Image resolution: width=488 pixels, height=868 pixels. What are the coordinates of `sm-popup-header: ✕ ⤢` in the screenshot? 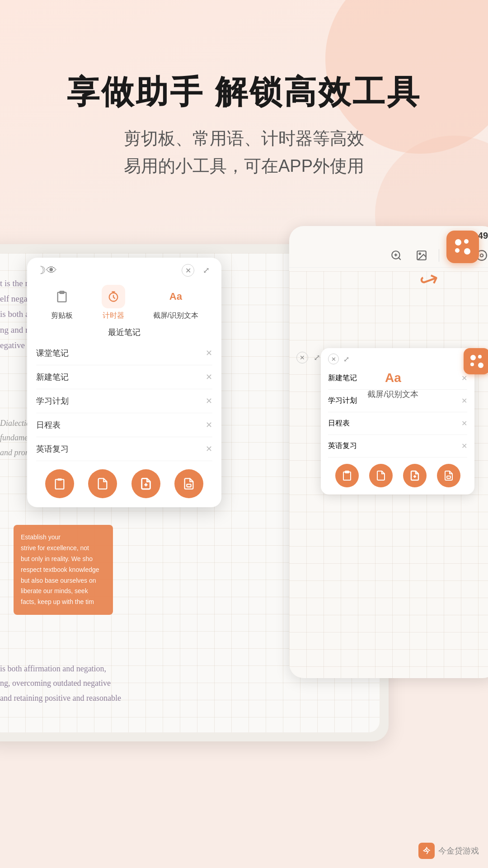 It's located at (398, 358).